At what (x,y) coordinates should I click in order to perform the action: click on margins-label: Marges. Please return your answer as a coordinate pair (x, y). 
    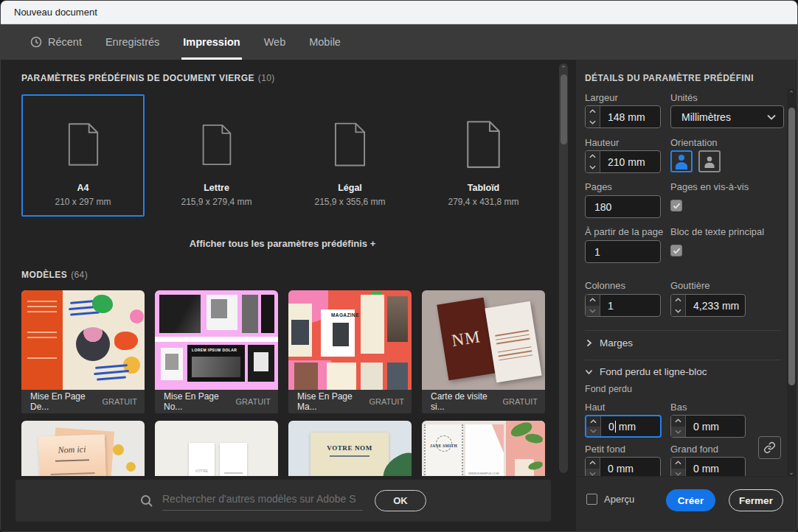
    Looking at the image, I should click on (617, 343).